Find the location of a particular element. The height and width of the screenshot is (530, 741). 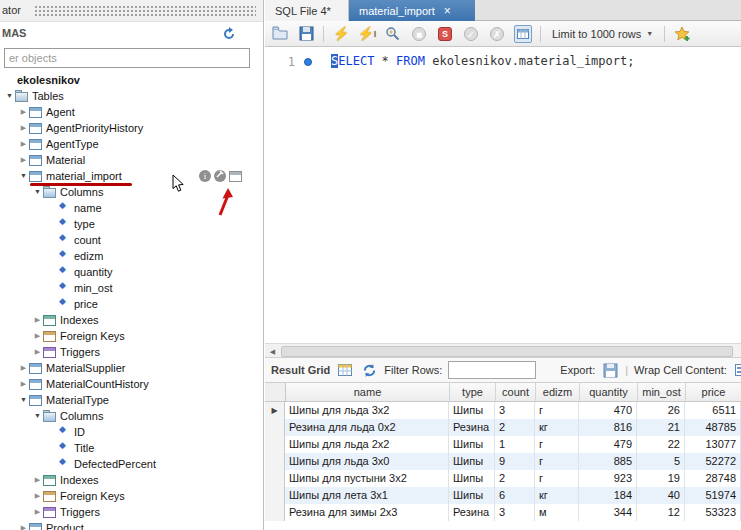

table-row: Шипы для льда 3x0Шипы9г885552272 is located at coordinates (503, 462).